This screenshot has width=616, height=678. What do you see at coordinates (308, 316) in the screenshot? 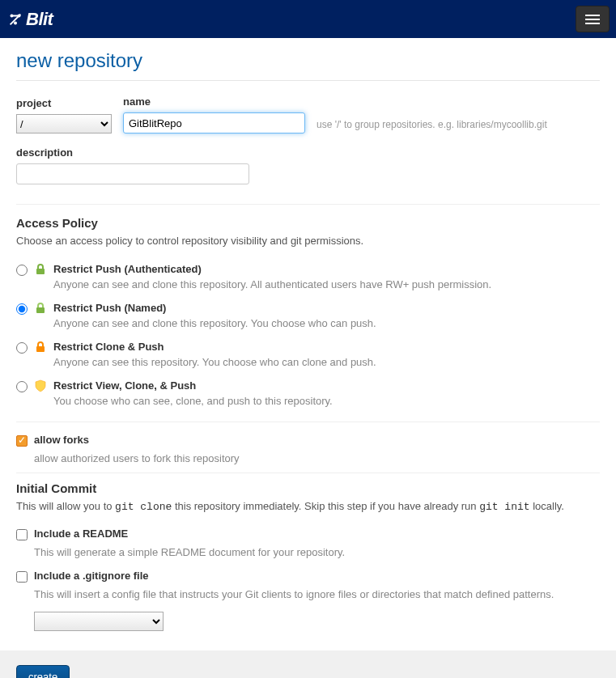
I see `policy-option-restrict-push-named: Restrict Push (Named) Anyone can see and…` at bounding box center [308, 316].